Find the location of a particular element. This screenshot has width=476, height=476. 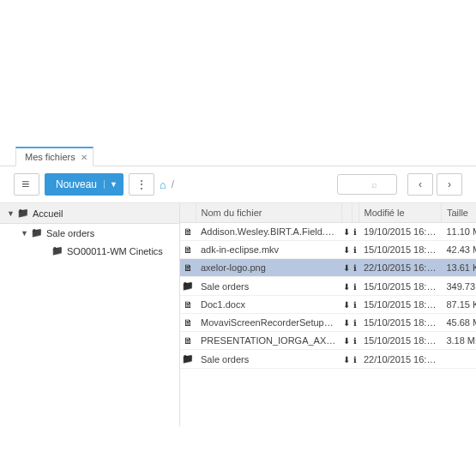

tree-item-label: Sale orders is located at coordinates (70, 233).